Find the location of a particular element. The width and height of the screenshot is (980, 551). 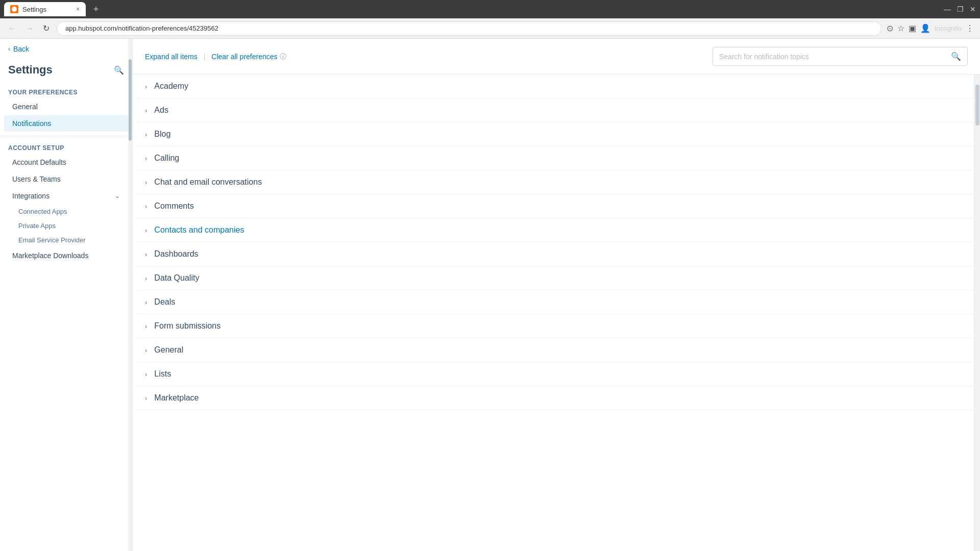

content-header: Expand all items | Clear all preferences… is located at coordinates (556, 57).